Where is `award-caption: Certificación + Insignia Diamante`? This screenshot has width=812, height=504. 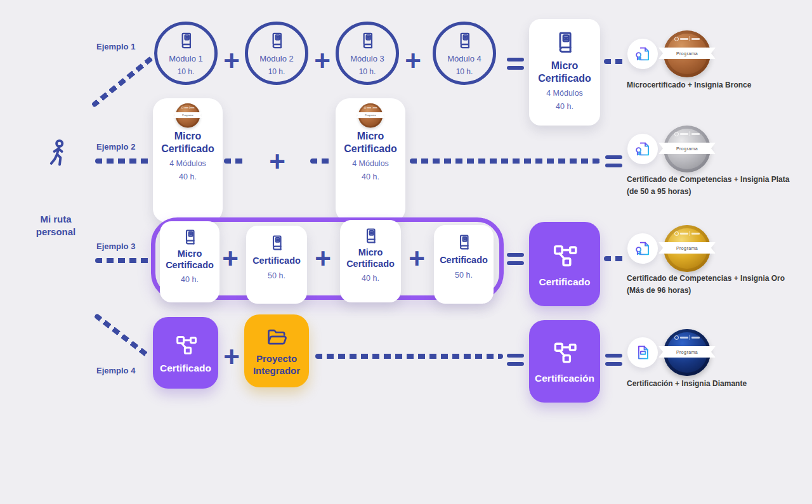
award-caption: Certificación + Insignia Diamante is located at coordinates (713, 384).